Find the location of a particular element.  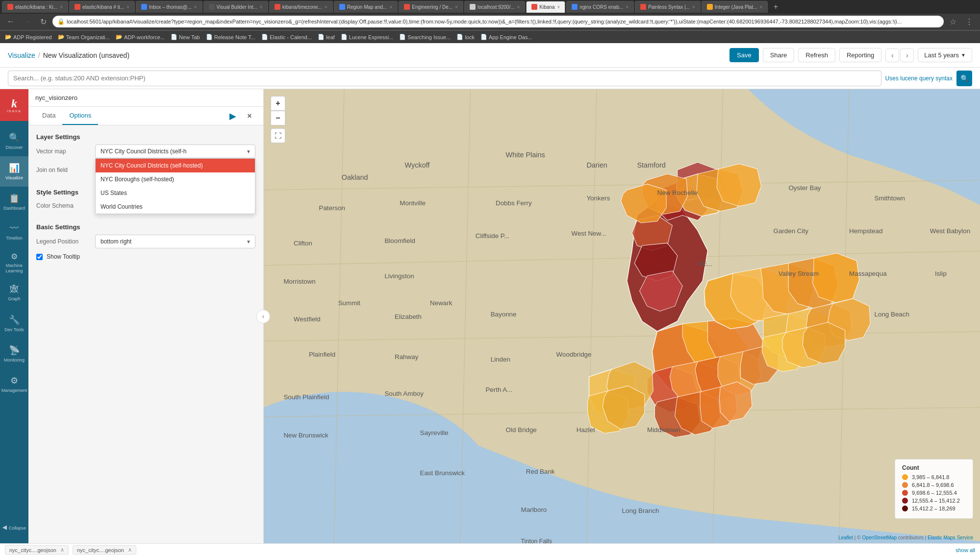

dropdown-item-0: NYC City Council Districts (self-hosted) is located at coordinates (176, 166).